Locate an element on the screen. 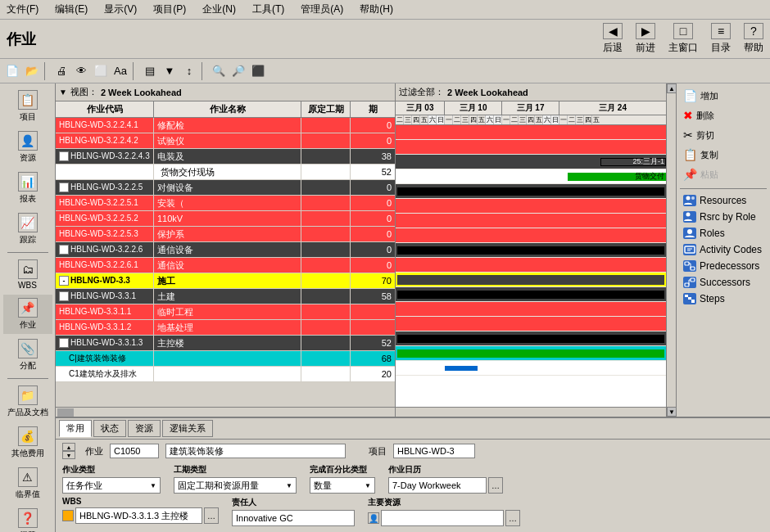  table-row: 货物交付现场 52 is located at coordinates (225, 172).